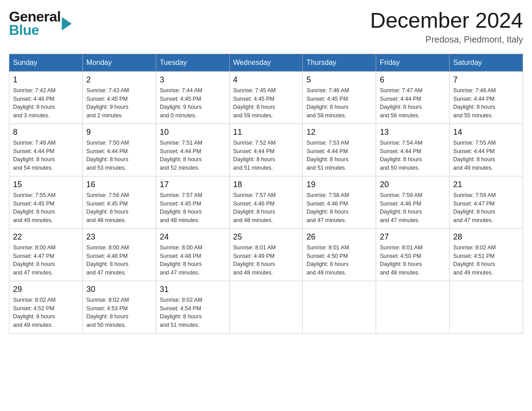 The image size is (532, 411). Describe the element at coordinates (266, 103) in the screenshot. I see `day-info: Sunrise: 7:45 AMSunset: 4:45 PMDaylight:…` at that location.